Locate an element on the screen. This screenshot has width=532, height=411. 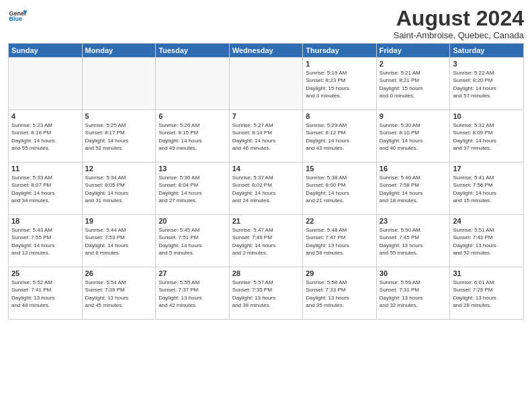
day-number: 5 is located at coordinates (120, 116).